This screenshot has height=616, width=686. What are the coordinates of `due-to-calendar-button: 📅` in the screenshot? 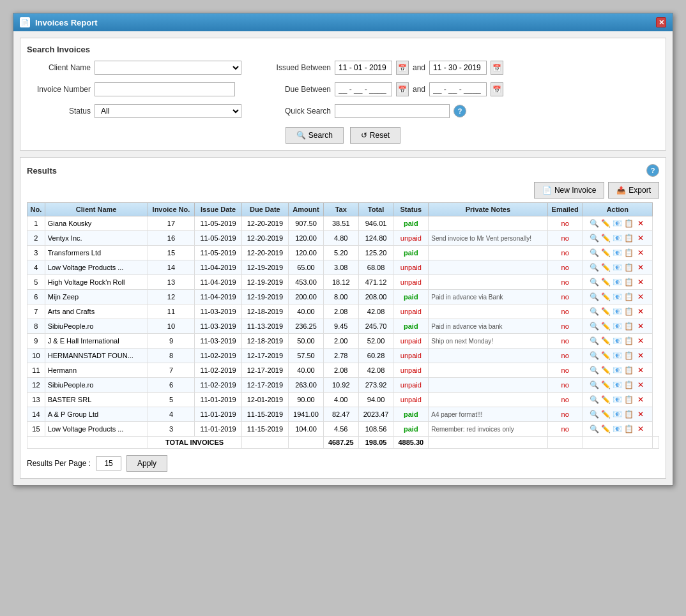 It's located at (497, 89).